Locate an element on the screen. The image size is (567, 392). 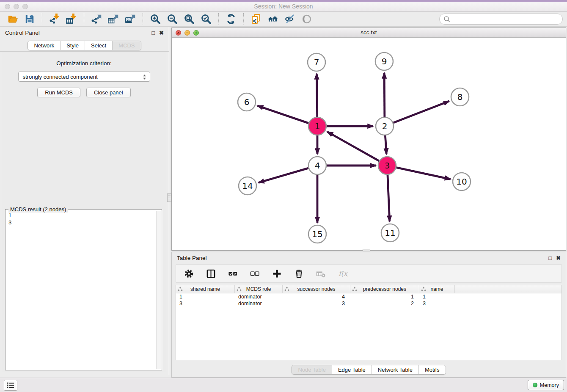
column-header-shared-name: shared name is located at coordinates (206, 289).